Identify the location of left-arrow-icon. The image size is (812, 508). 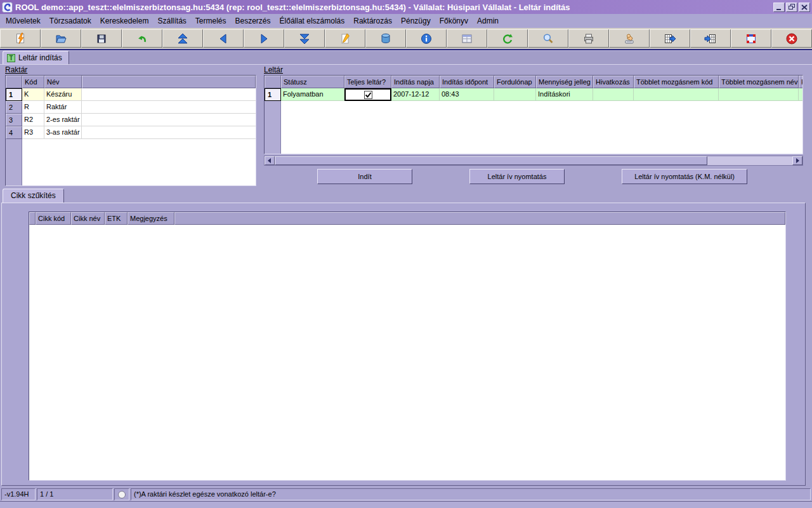
(223, 39).